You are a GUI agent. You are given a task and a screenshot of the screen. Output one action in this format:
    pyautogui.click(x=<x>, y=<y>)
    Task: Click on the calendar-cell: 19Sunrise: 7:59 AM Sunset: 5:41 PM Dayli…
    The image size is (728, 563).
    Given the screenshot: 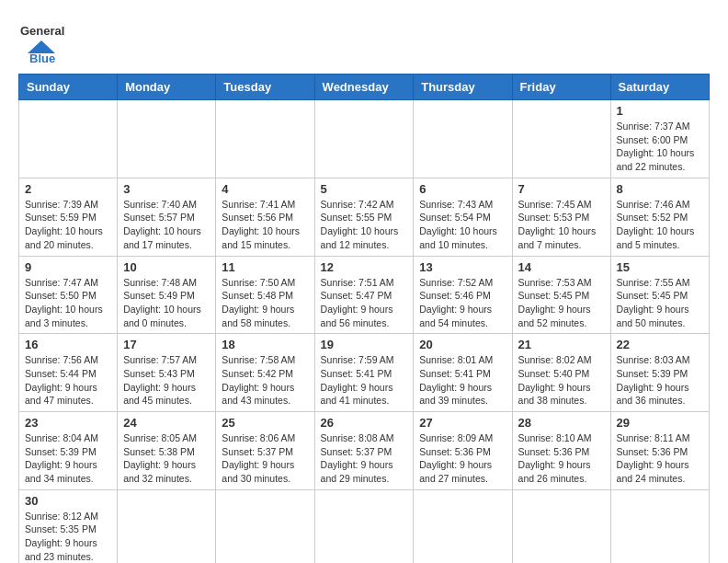 What is the action you would take?
    pyautogui.click(x=364, y=373)
    